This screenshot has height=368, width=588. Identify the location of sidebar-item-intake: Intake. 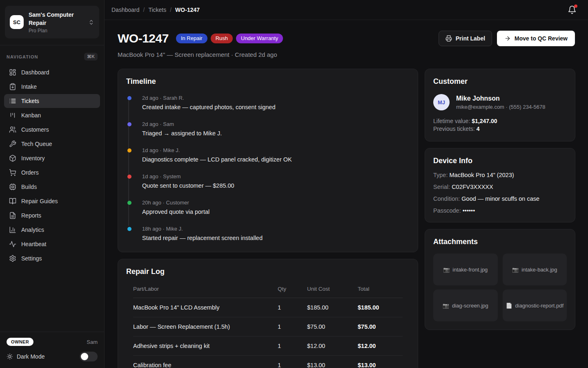
(52, 87).